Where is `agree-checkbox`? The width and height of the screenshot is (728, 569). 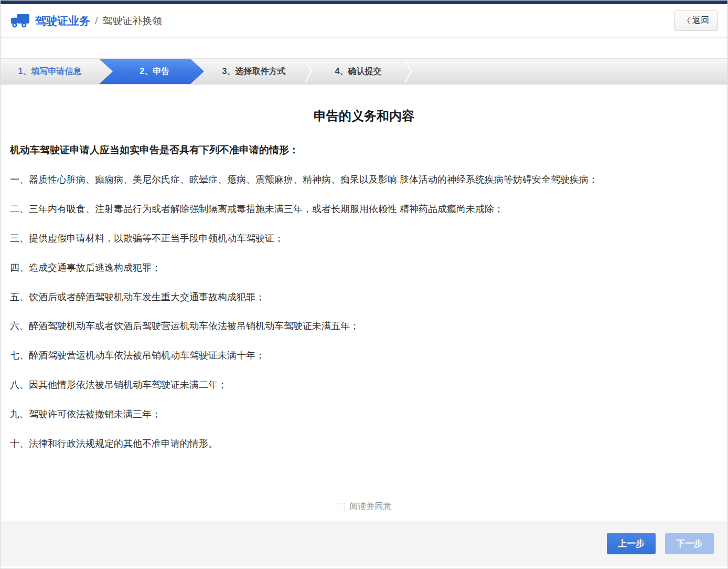
agree-checkbox is located at coordinates (341, 507).